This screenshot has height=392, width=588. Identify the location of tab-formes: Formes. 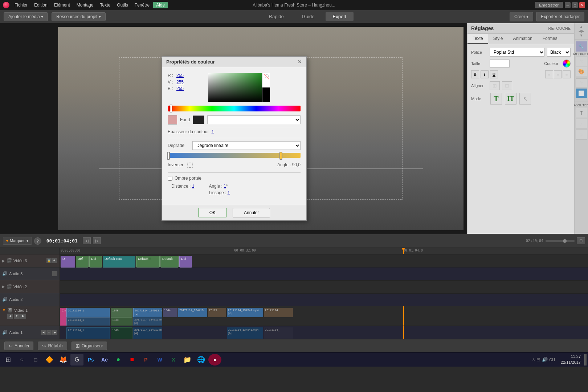
(550, 39).